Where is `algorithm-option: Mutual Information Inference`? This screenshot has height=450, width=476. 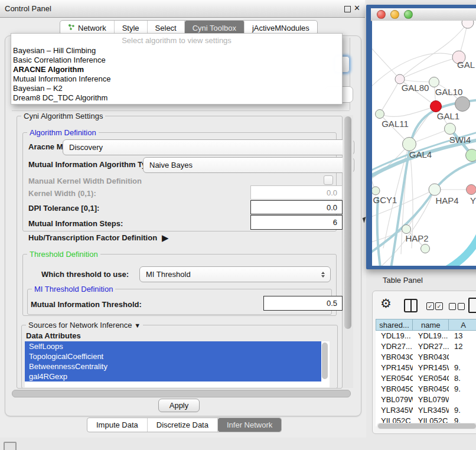
algorithm-option: Mutual Information Inference is located at coordinates (177, 79).